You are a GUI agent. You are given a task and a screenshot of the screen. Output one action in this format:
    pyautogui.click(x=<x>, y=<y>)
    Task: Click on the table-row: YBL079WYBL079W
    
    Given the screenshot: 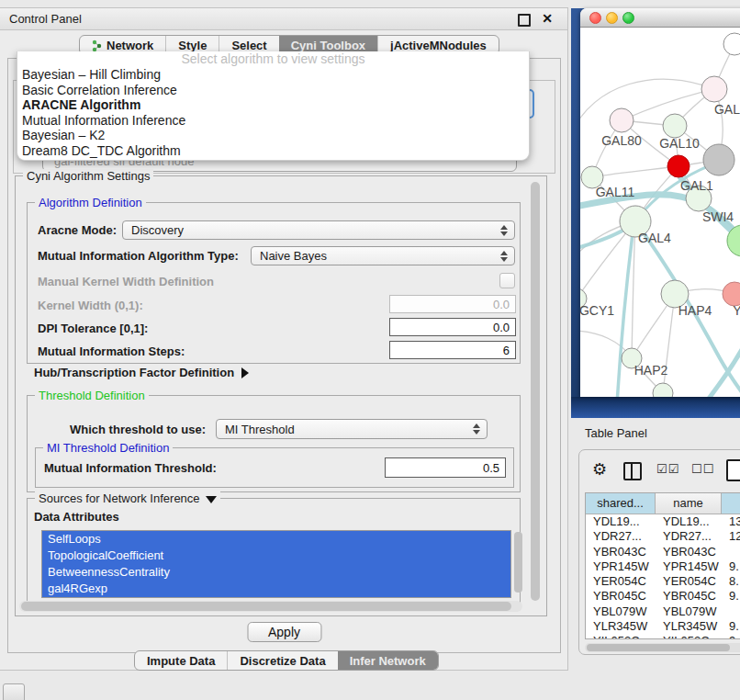 What is the action you would take?
    pyautogui.click(x=663, y=612)
    